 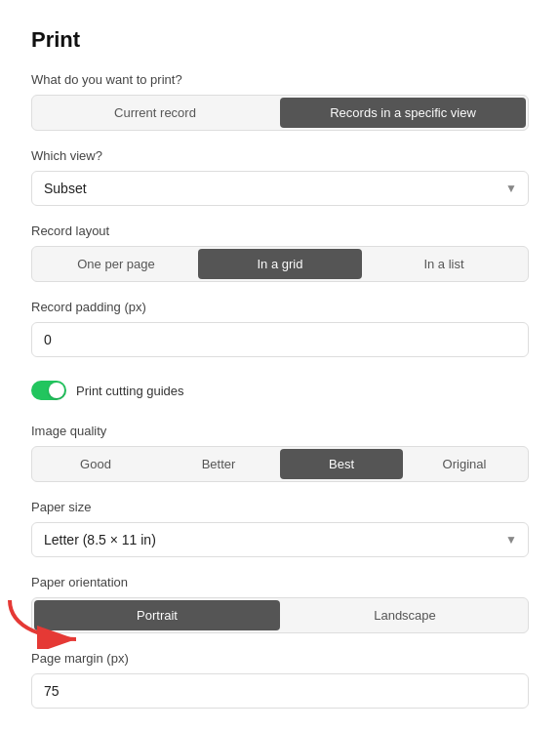 What do you see at coordinates (280, 615) in the screenshot?
I see `paper-orientation-toggle: Portrait Landscape` at bounding box center [280, 615].